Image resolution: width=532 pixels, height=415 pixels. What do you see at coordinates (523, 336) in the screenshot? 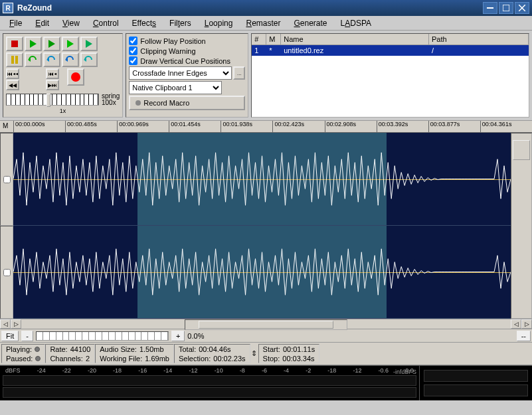
I see `zoom-extra-button: --` at bounding box center [523, 336].